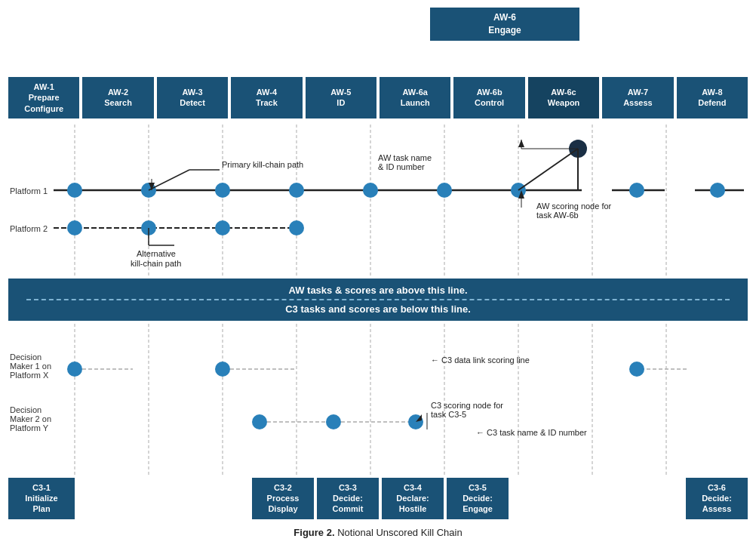 This screenshot has height=554, width=756. I want to click on task-box-aw6b: AW-6bControl, so click(489, 98).